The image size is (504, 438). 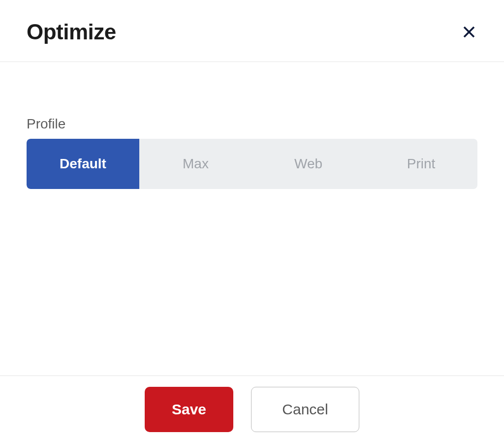 What do you see at coordinates (252, 124) in the screenshot?
I see `profile-label: Profile` at bounding box center [252, 124].